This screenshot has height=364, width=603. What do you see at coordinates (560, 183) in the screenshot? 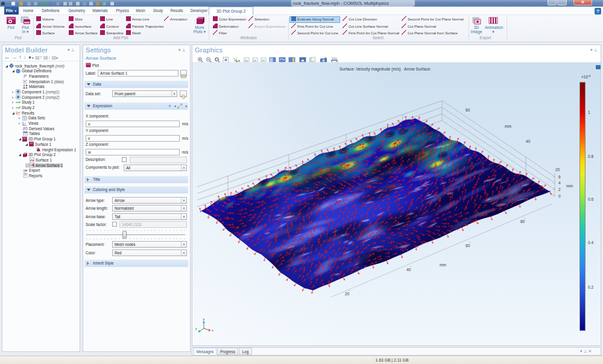
I see `svg-text: 4` at bounding box center [560, 183].